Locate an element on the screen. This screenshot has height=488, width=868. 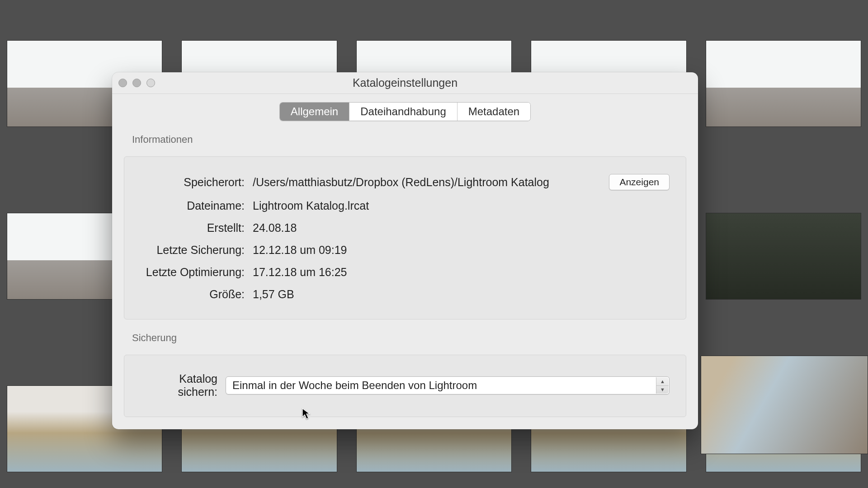
stepper-icon: ▲ ▼ is located at coordinates (662, 385).